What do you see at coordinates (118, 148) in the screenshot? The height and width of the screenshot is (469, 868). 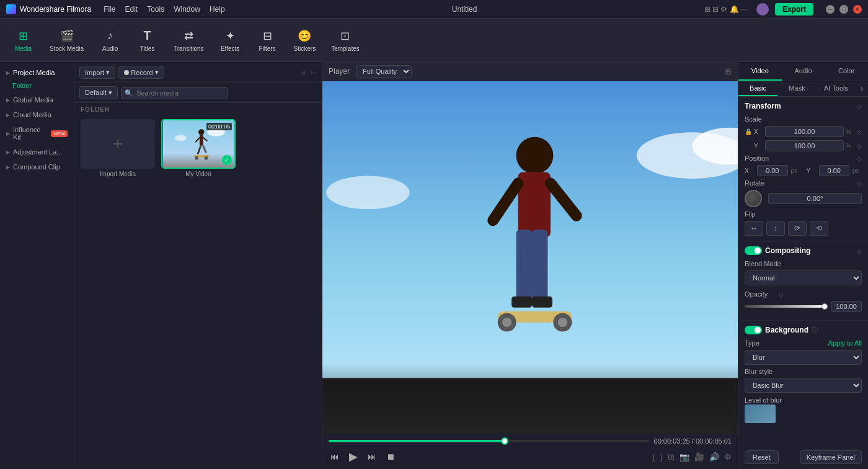 I see `import-media-thumb: + Import Media` at bounding box center [118, 148].